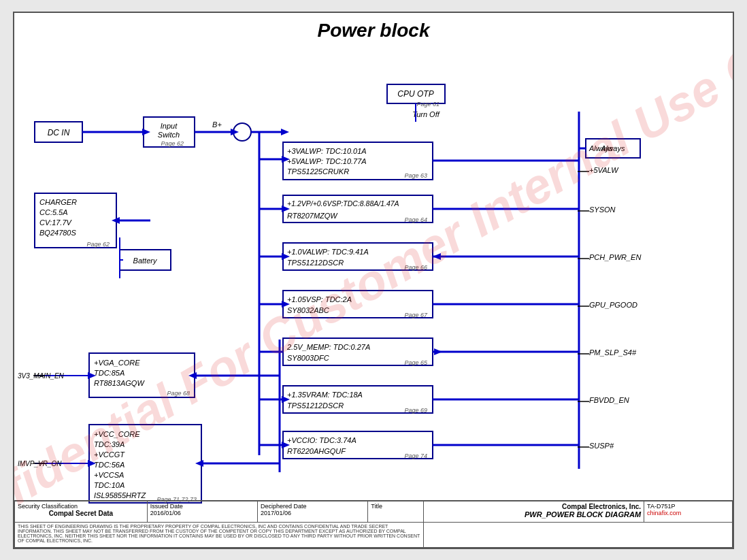 This screenshot has width=747, height=560. Describe the element at coordinates (534, 506) in the screenshot. I see `company-name: Compal Electronics, Inc.` at that location.